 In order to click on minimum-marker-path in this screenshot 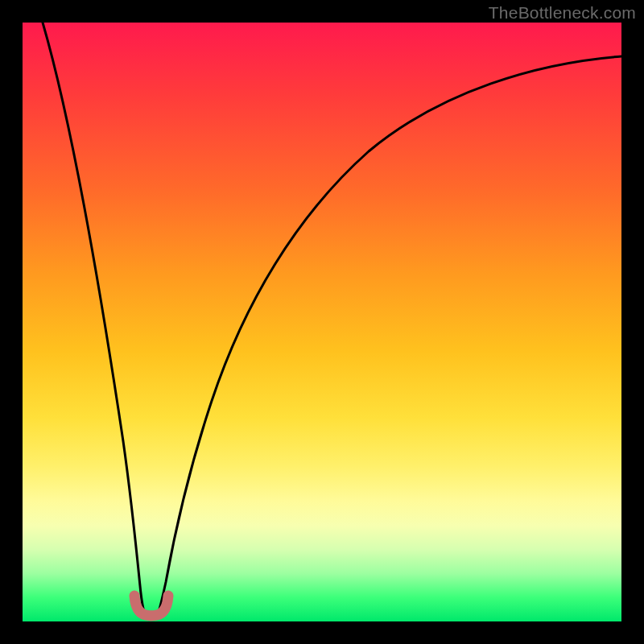, I will do `click(151, 605)`.